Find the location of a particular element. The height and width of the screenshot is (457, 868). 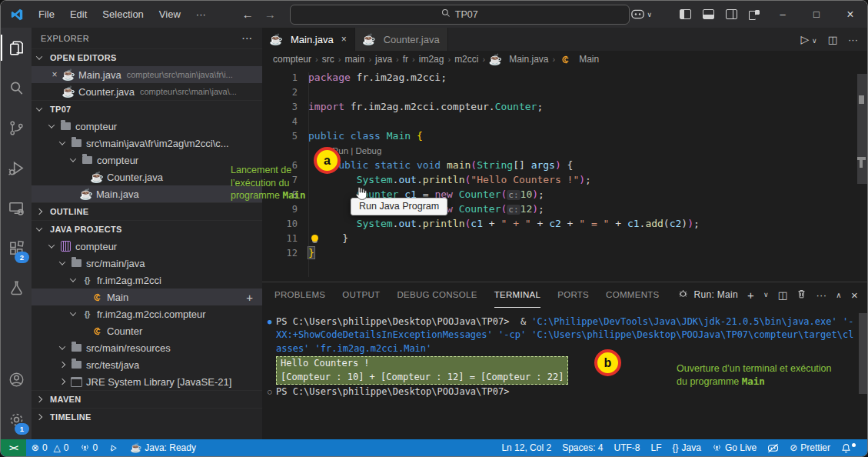

tree-main-java: ☕Main.java is located at coordinates (147, 194).